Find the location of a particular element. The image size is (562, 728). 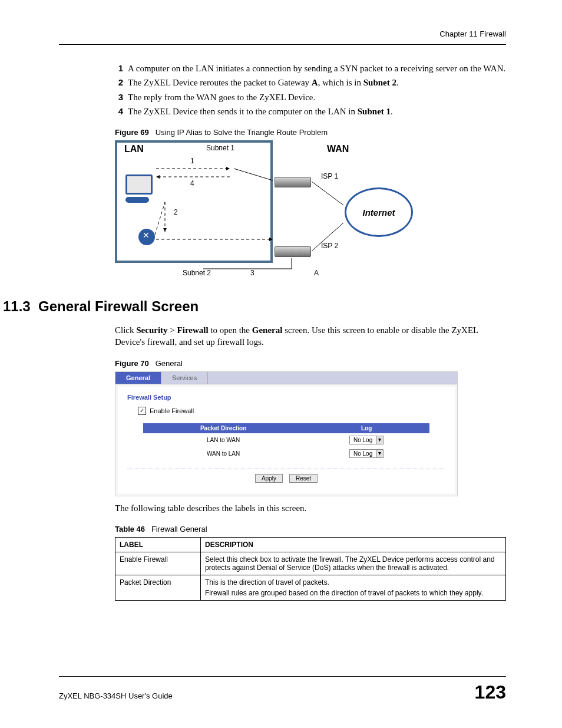

section-heading: 11.3 General Firewall Screen is located at coordinates (254, 307).